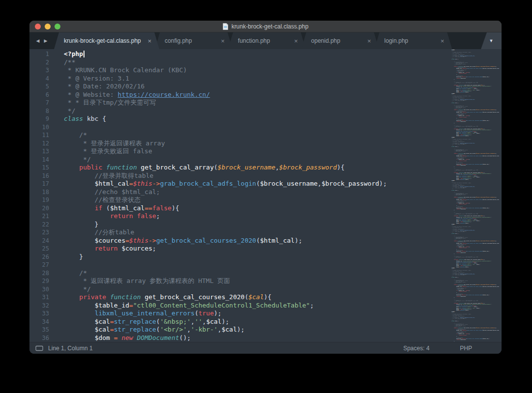 The width and height of the screenshot is (532, 393). What do you see at coordinates (283, 95) in the screenshot?
I see `code-line: * @ Website: https://course.krunk.cn/` at bounding box center [283, 95].